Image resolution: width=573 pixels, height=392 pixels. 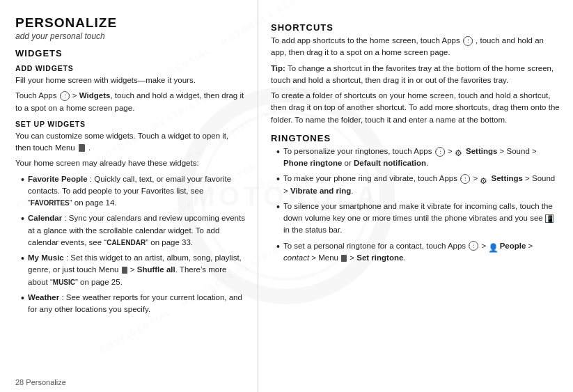 I want to click on bullet-term: Favorite People, so click(x=58, y=179).